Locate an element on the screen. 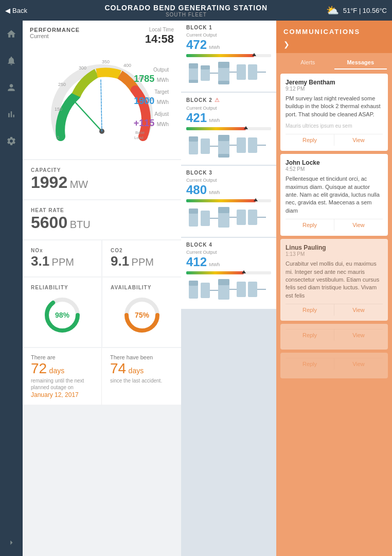 The width and height of the screenshot is (392, 556). message-1: Jeremy Bentham 9:12 PM PM survey last ni… is located at coordinates (334, 112).